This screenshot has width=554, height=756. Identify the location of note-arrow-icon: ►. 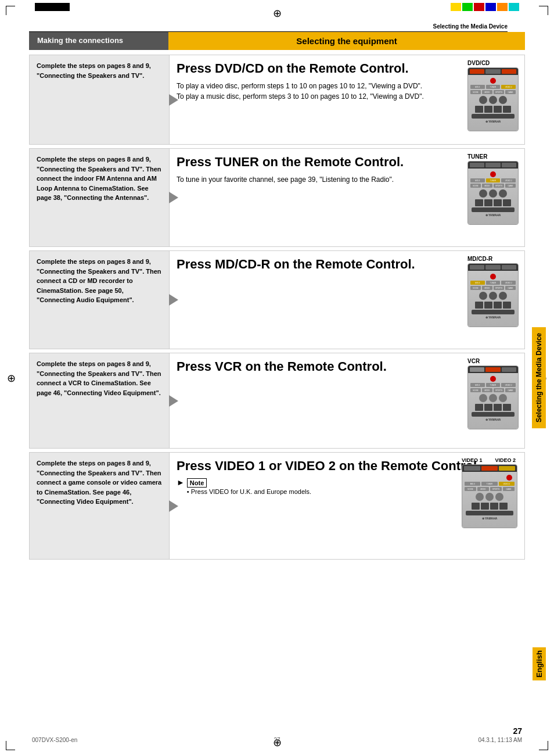
(181, 482).